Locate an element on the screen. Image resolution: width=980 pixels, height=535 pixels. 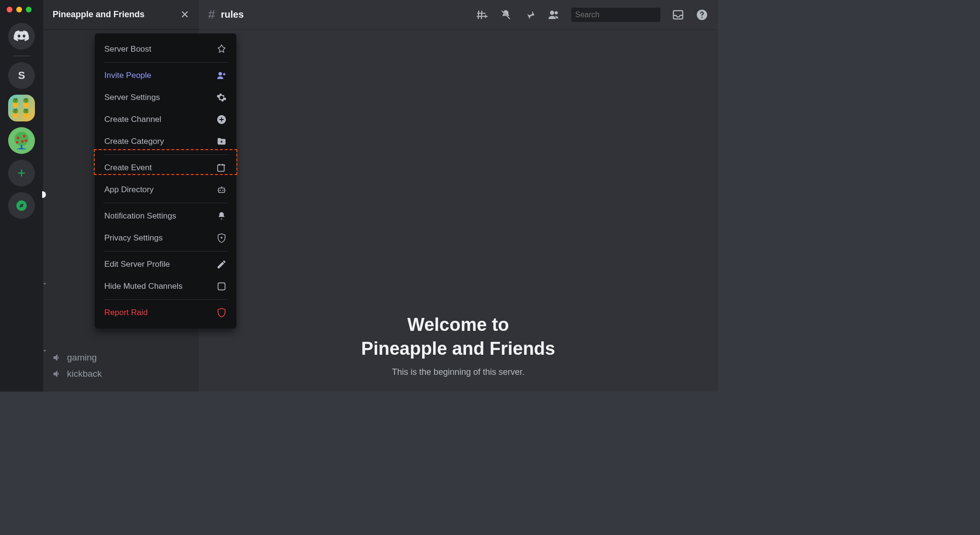
menu-label: Create Category is located at coordinates (134, 142).